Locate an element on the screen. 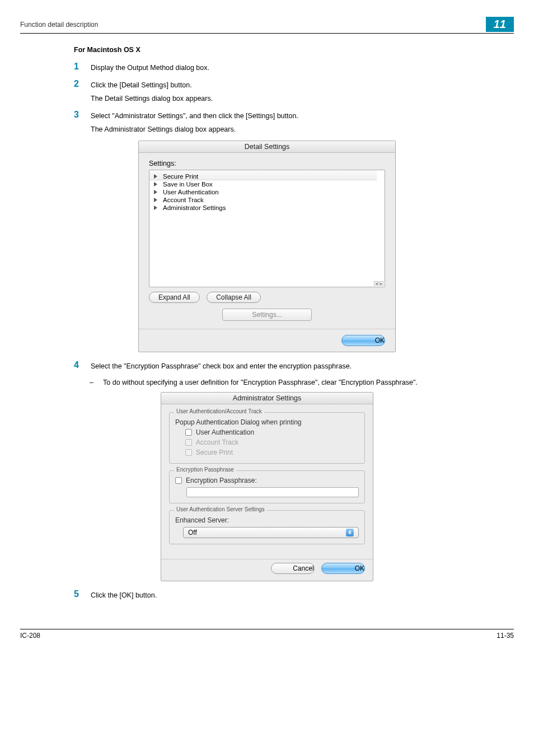 The image size is (534, 756). step-1: 1 Display the Output Method dialog box. is located at coordinates (304, 67).